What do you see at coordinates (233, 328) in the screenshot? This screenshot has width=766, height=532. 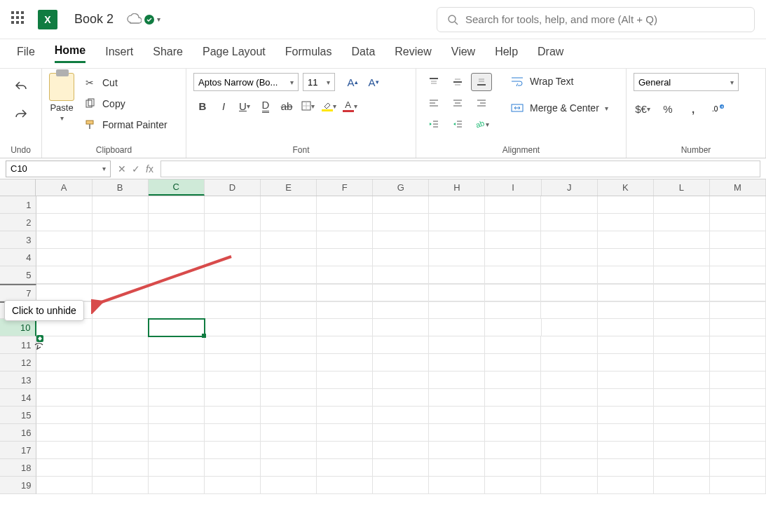 I see `cell-D10` at bounding box center [233, 328].